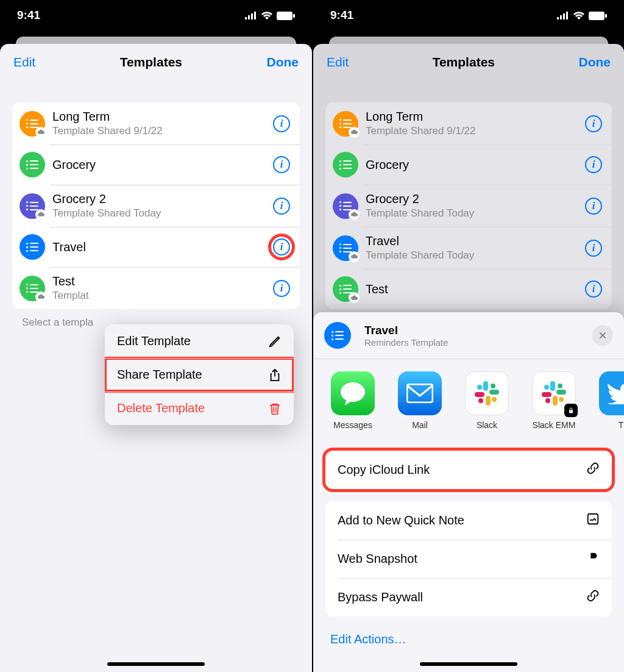 This screenshot has width=624, height=672. Describe the element at coordinates (420, 393) in the screenshot. I see `mail-icon` at that location.